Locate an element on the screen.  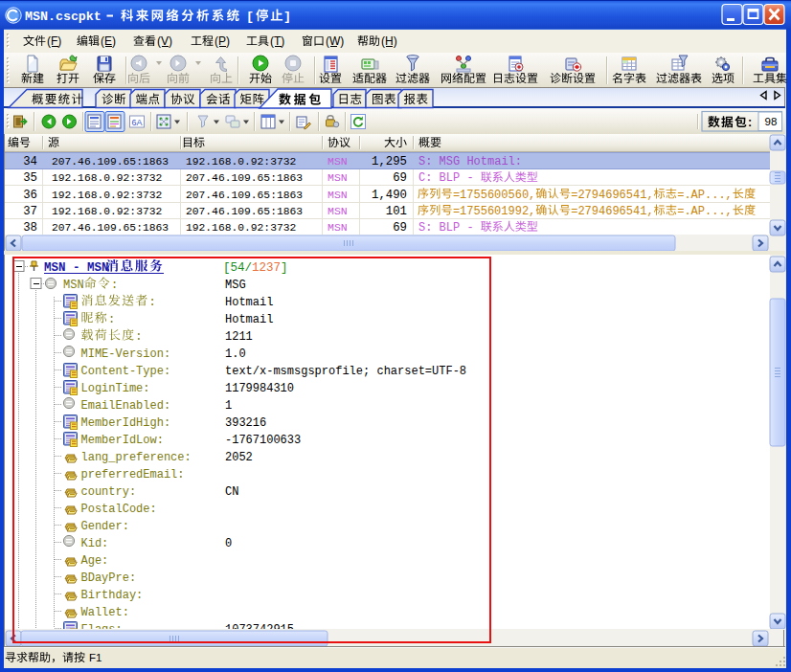
svg-text: Content-Type: is located at coordinates (126, 371).